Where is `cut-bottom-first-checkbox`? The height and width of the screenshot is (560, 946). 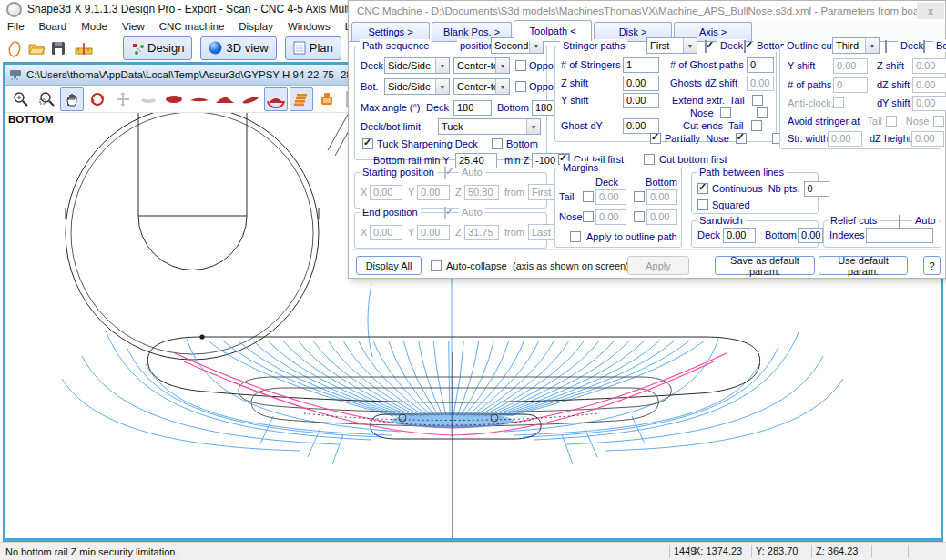
cut-bottom-first-checkbox is located at coordinates (649, 159).